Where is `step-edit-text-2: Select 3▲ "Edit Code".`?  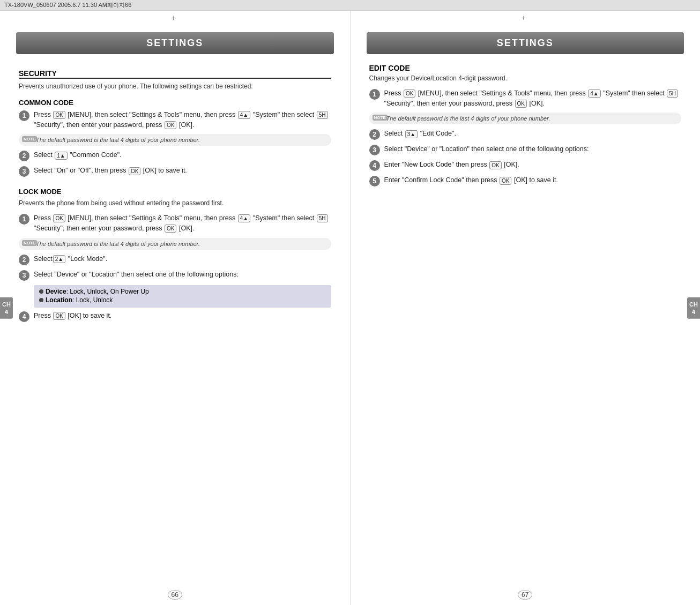 step-edit-text-2: Select 3▲ "Edit Code". is located at coordinates (420, 134).